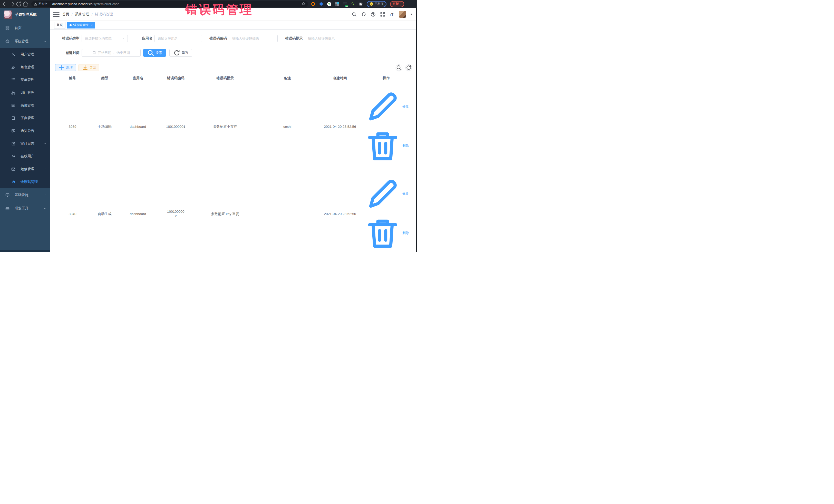 The width and height of the screenshot is (834, 504). I want to click on address-bar: 不安全 dashboard.yudao.iocoder.cn/system/er…, so click(170, 4).